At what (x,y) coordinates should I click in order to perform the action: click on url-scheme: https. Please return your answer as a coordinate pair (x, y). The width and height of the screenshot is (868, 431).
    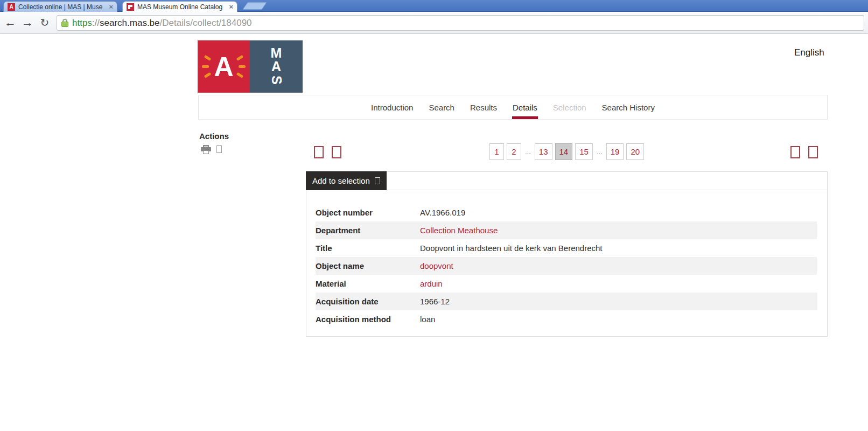
    Looking at the image, I should click on (82, 23).